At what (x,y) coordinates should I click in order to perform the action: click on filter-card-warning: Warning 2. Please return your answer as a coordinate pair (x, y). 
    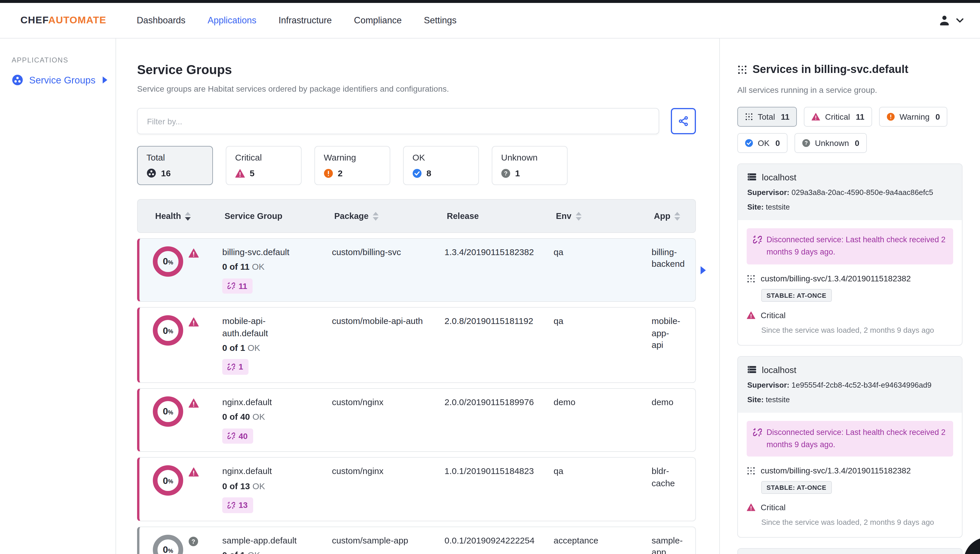
    Looking at the image, I should click on (352, 165).